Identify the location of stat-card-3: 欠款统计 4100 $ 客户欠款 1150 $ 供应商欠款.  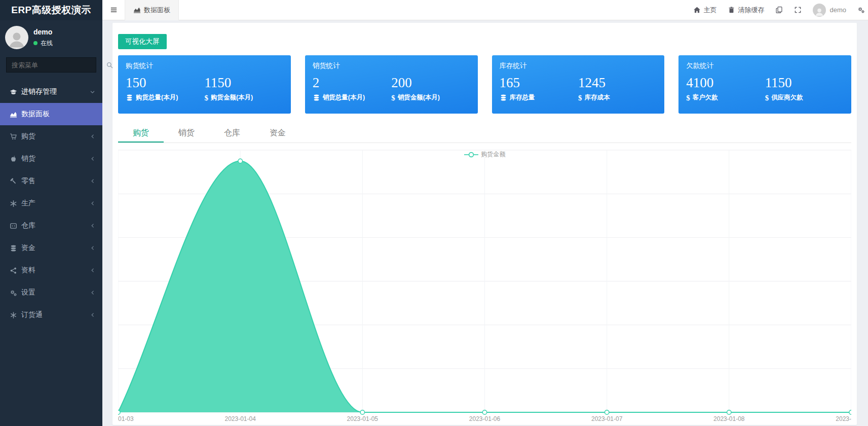
(765, 84).